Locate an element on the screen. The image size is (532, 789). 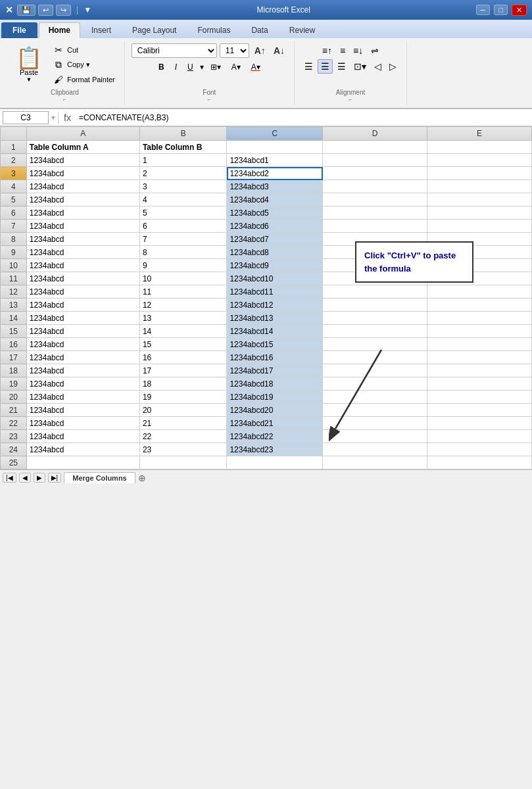
align-center-button: ☰ is located at coordinates (325, 66).